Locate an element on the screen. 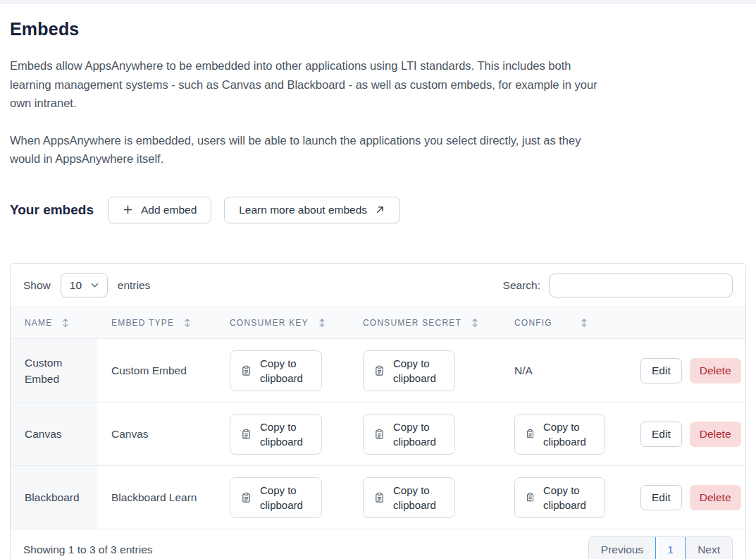  external-link-icon is located at coordinates (380, 210).